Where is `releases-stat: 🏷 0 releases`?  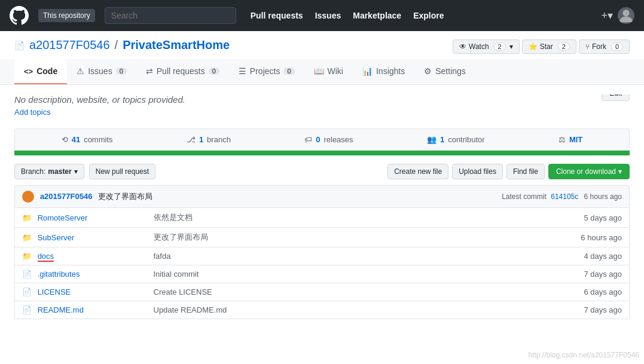
releases-stat: 🏷 0 releases is located at coordinates (329, 140).